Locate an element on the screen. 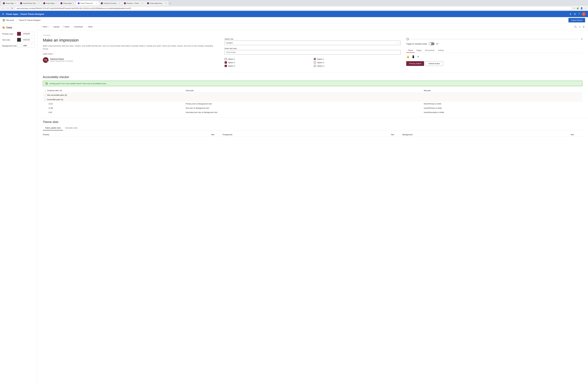 This screenshot has width=588, height=386. nav-tabs: Home Pages Documents Activity is located at coordinates (494, 50).